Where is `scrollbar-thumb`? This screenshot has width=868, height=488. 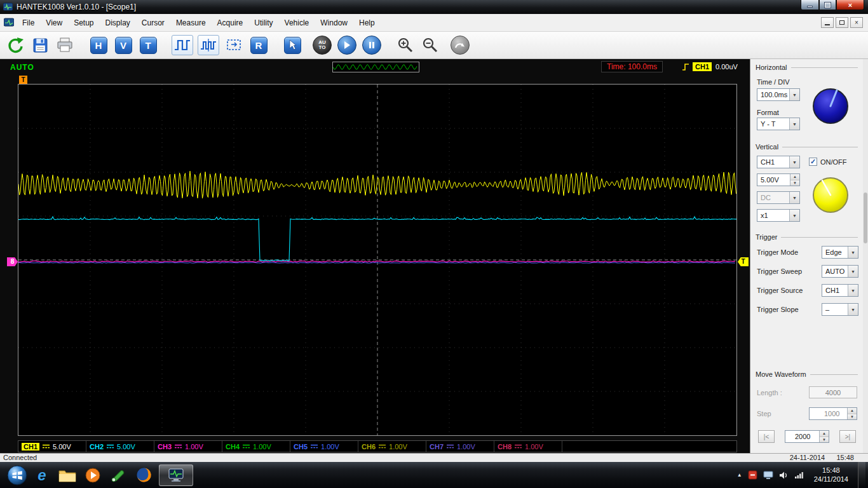
scrollbar-thumb is located at coordinates (865, 218).